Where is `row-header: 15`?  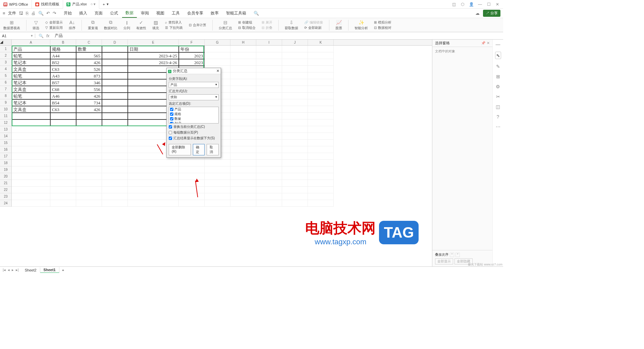
row-header: 15 is located at coordinates (6, 143).